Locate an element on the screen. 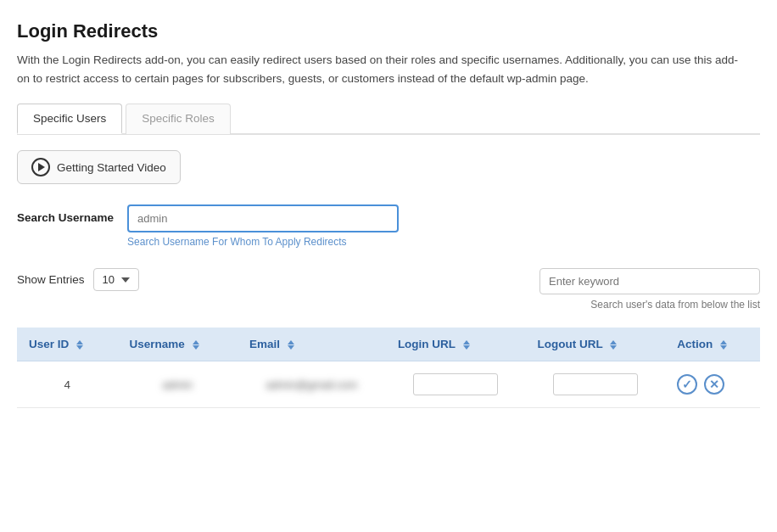 This screenshot has height=532, width=777. tab-specific-users: Specific Users is located at coordinates (70, 119).